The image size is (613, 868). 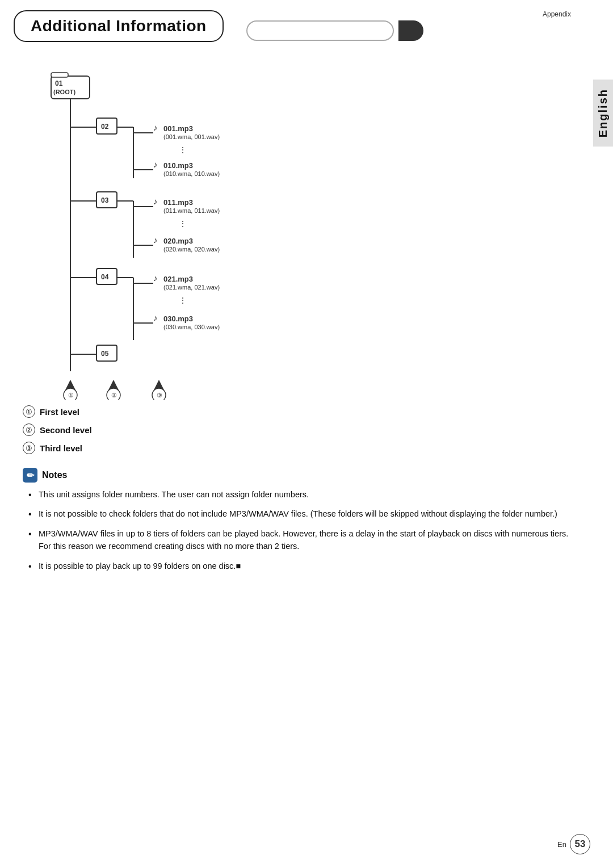 What do you see at coordinates (304, 566) in the screenshot?
I see `notes-item-4: It is possible to play back up to 99 fol…` at bounding box center [304, 566].